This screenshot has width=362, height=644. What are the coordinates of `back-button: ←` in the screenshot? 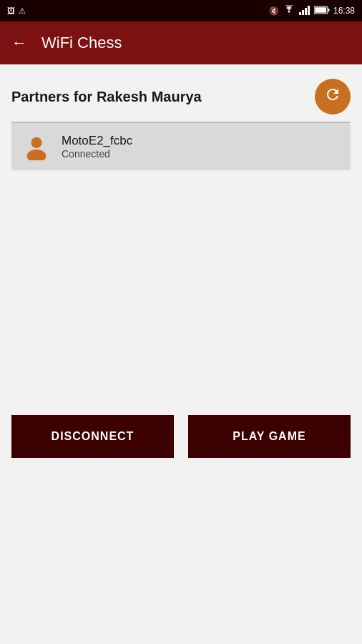 It's located at (19, 43).